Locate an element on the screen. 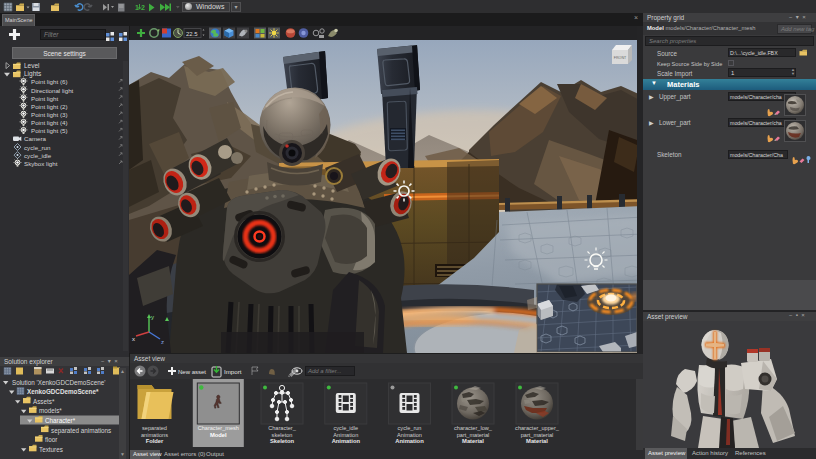  svg-text: Point light (6) is located at coordinates (49, 82).